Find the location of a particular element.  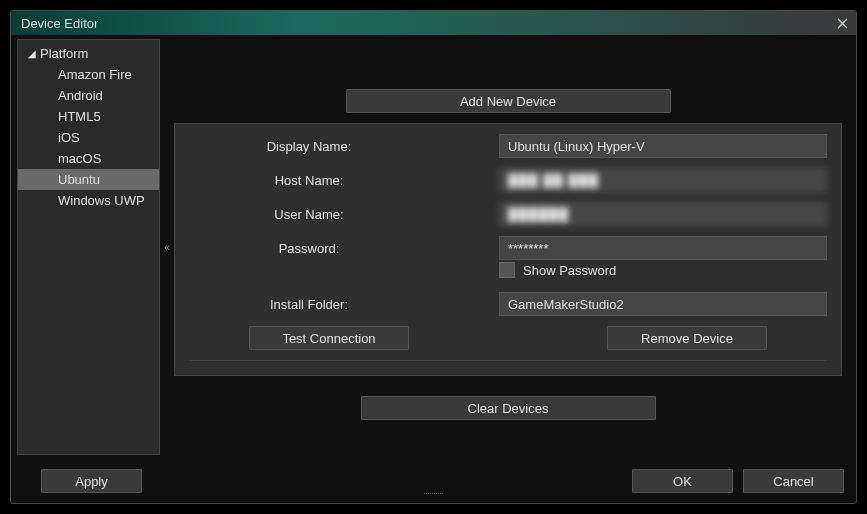

sidebar-item-ubuntu: Ubuntu is located at coordinates (88, 180).